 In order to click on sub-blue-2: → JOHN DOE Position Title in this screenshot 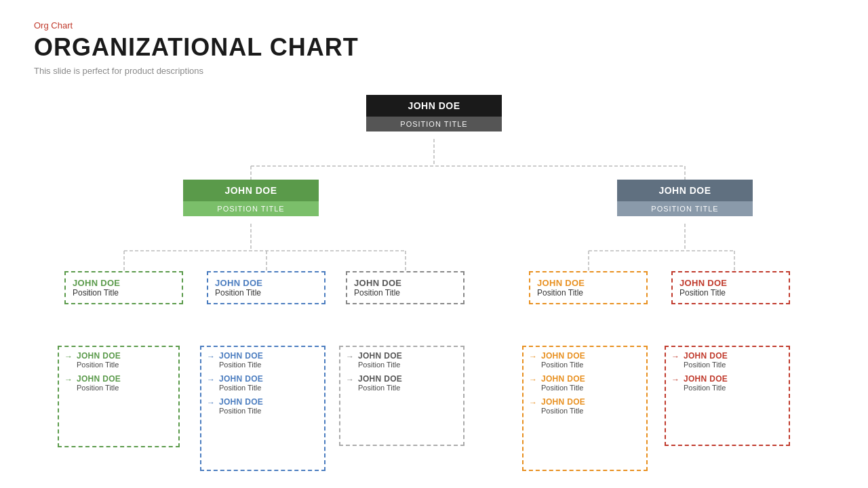, I will do `click(235, 383)`.